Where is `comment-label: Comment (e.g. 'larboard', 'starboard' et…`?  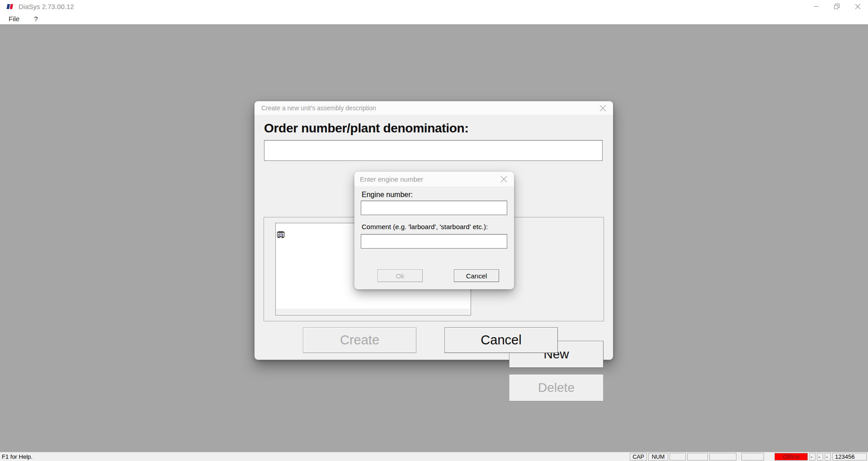
comment-label: Comment (e.g. 'larboard', 'starboard' et… is located at coordinates (425, 227).